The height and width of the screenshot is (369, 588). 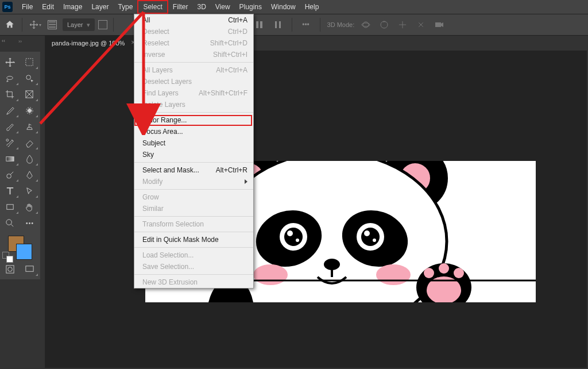 What do you see at coordinates (194, 155) in the screenshot?
I see `menuitem-sky: Sky` at bounding box center [194, 155].